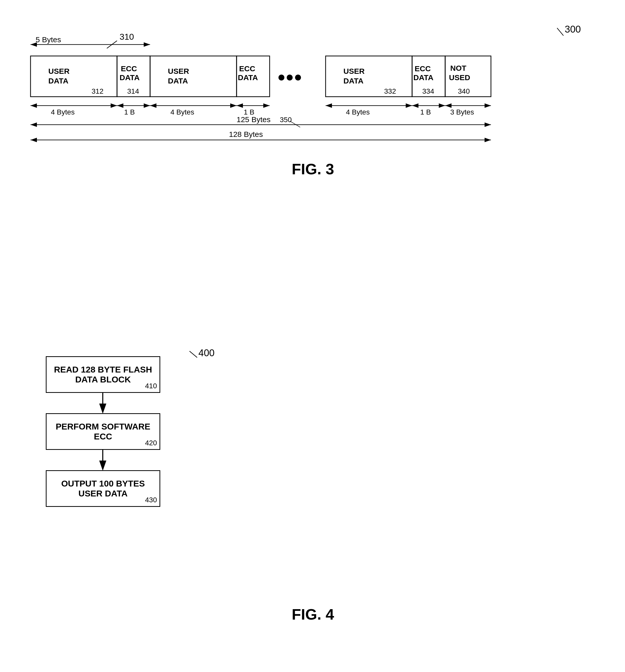 The height and width of the screenshot is (672, 625). What do you see at coordinates (254, 120) in the screenshot?
I see `bytes-125-label: 125 Bytes` at bounding box center [254, 120].